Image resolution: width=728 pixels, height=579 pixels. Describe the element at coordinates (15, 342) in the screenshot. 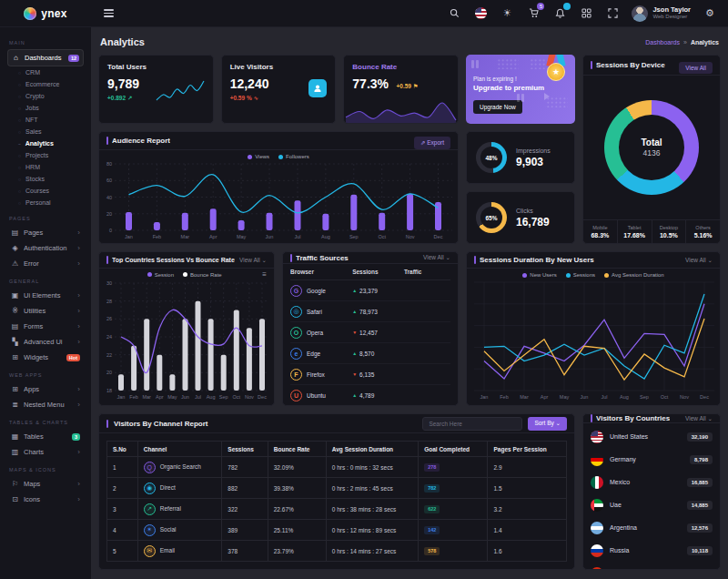

I see `layers-icon: ▚` at that location.